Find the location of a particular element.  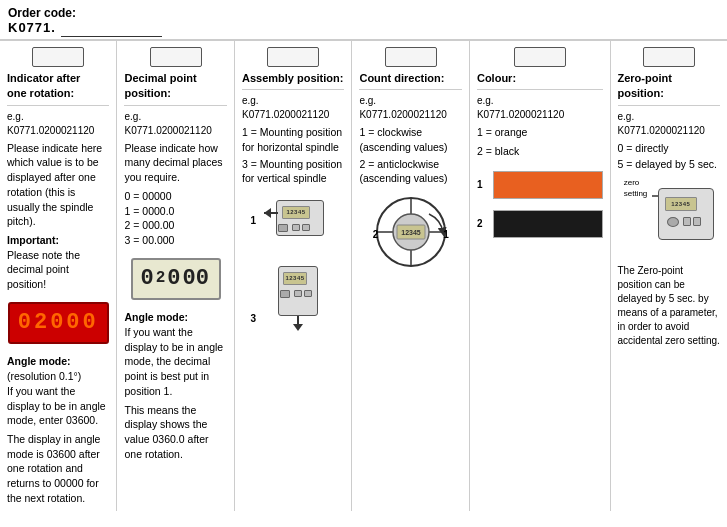

assembly-vertical: 3 12345 is located at coordinates (293, 292).